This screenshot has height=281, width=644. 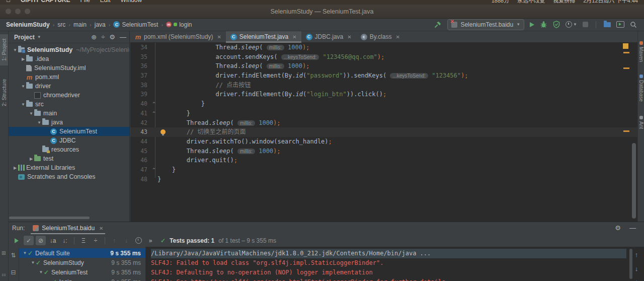 What do you see at coordinates (637, 269) in the screenshot?
I see `scroll-down-icon: ↓` at bounding box center [637, 269].